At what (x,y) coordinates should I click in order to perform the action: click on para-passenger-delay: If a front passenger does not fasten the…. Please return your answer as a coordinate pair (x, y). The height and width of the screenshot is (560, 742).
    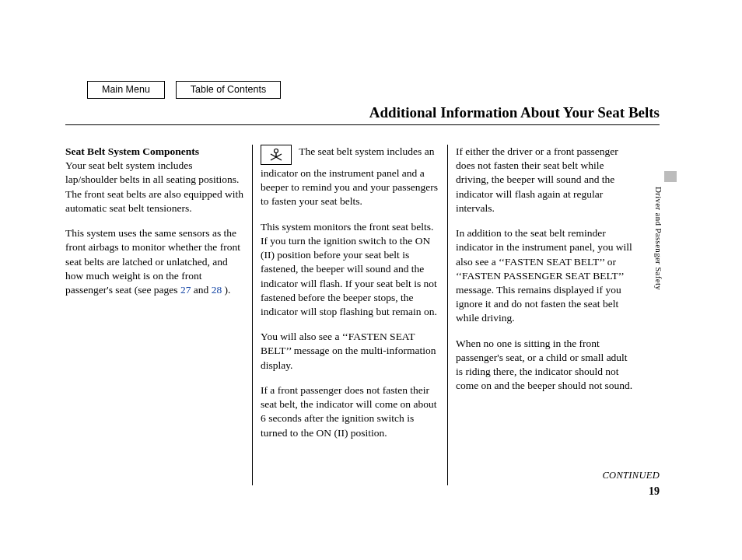
    Looking at the image, I should click on (350, 412).